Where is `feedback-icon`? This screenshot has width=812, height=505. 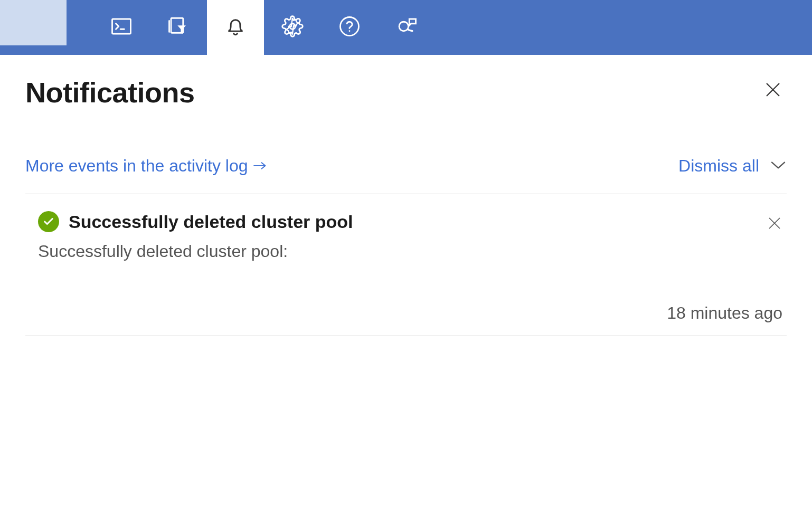
feedback-icon is located at coordinates (407, 27).